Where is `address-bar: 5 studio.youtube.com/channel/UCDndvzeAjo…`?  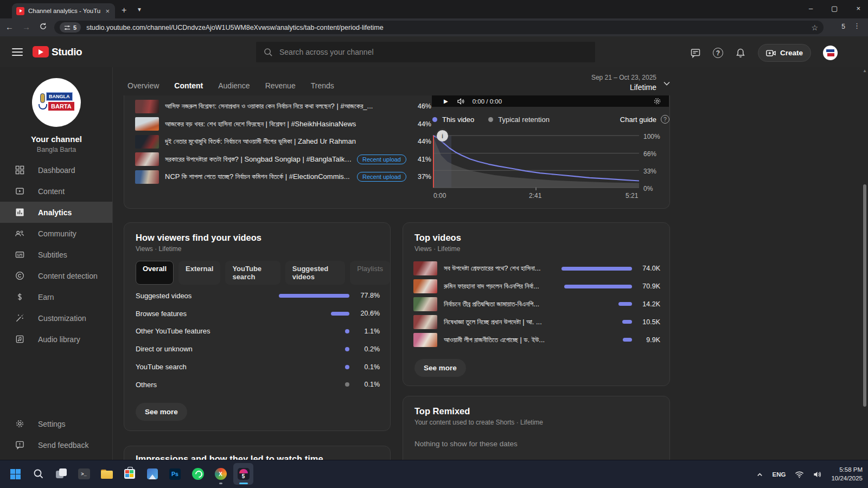
address-bar: 5 studio.youtube.com/channel/UCDndvzeAjo… is located at coordinates (439, 27).